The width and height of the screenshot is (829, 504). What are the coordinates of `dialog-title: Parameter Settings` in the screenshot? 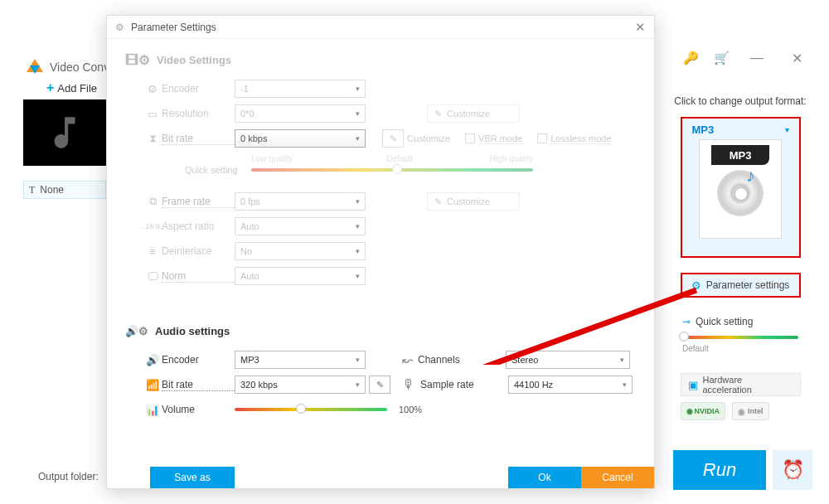 It's located at (174, 27).